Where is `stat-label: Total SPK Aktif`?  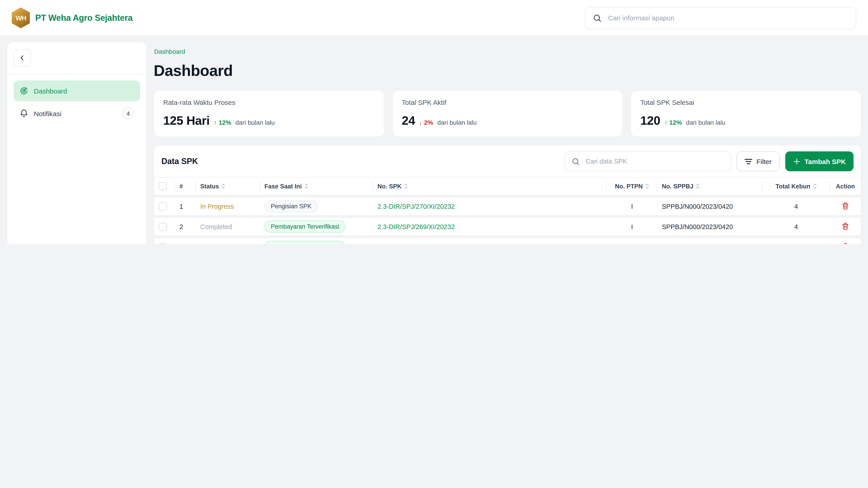
stat-label: Total SPK Aktif is located at coordinates (507, 102).